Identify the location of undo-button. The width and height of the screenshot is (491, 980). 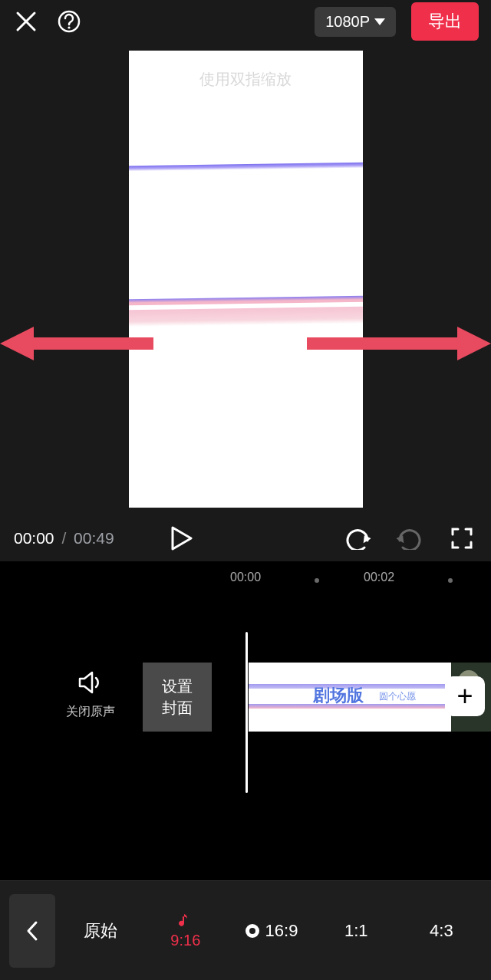
(358, 538).